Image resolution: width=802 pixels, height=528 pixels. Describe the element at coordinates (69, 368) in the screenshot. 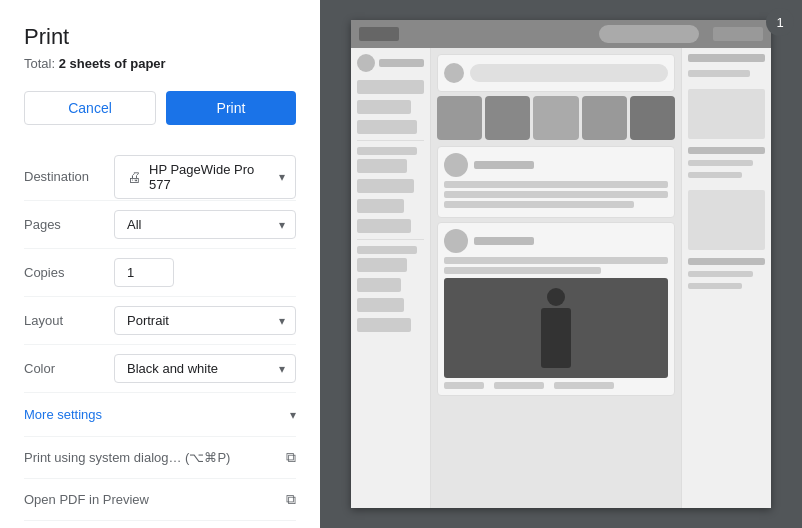

I see `color-label: Color` at that location.